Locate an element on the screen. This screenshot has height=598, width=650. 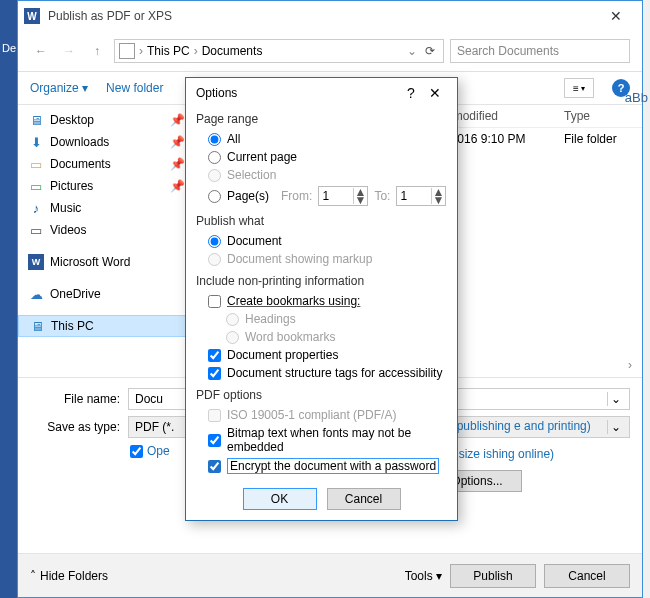
scroll-right-icon: › is located at coordinates (630, 365).